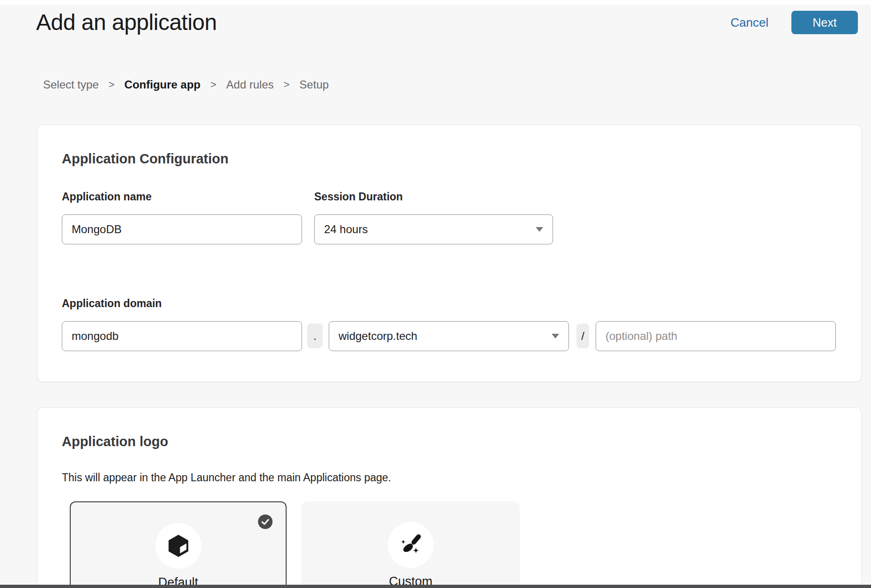  What do you see at coordinates (182, 336) in the screenshot?
I see `subdomain-input` at bounding box center [182, 336].